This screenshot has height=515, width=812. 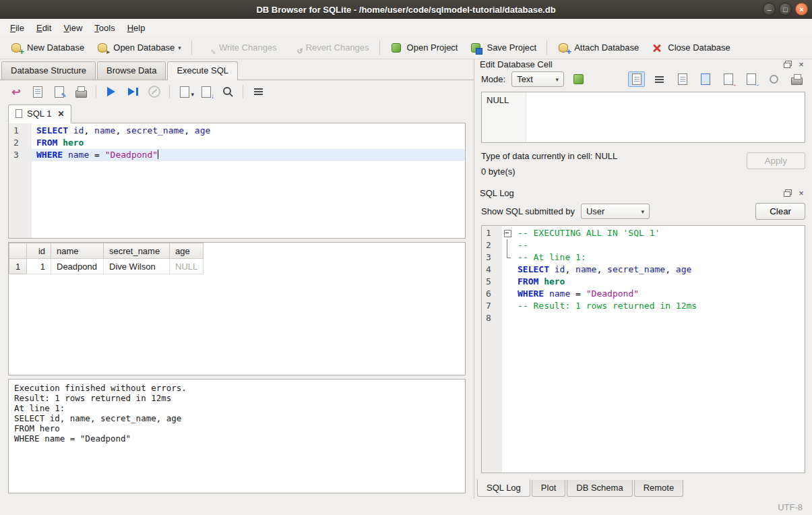 I want to click on close-button: ×, so click(x=802, y=9).